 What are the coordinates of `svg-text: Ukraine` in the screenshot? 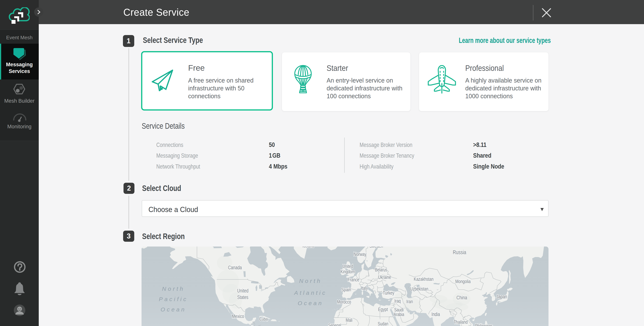 It's located at (384, 277).